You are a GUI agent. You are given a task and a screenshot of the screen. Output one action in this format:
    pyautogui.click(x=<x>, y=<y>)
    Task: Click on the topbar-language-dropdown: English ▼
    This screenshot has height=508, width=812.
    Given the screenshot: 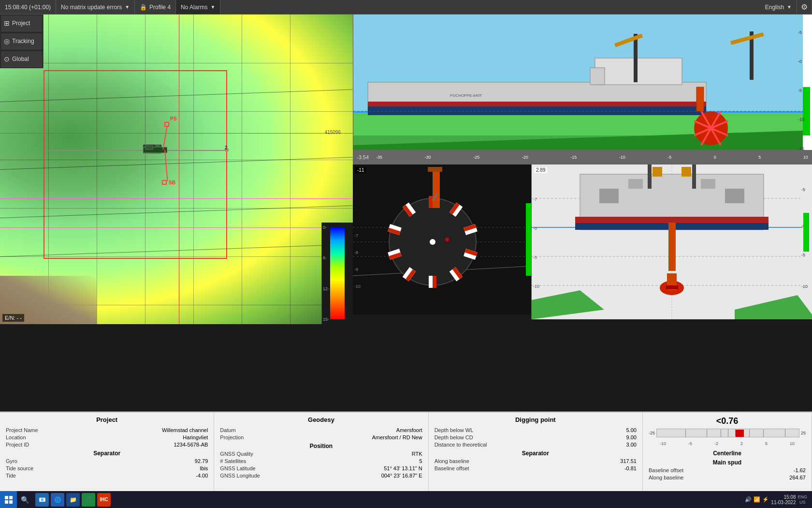 What is the action you would take?
    pyautogui.click(x=779, y=7)
    